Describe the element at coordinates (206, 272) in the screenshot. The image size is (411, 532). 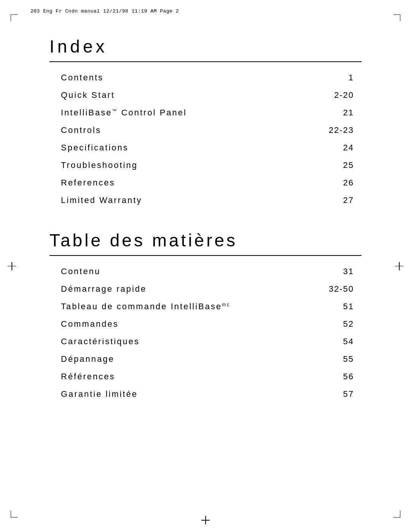
I see `fr-toc-row-contenu: Contenu 31` at that location.